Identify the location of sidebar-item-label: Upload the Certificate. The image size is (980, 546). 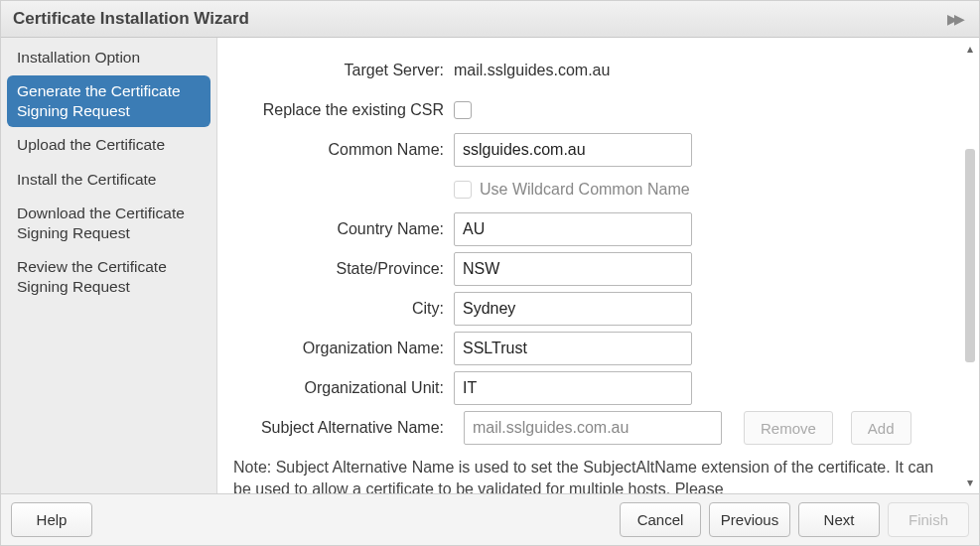
(91, 145).